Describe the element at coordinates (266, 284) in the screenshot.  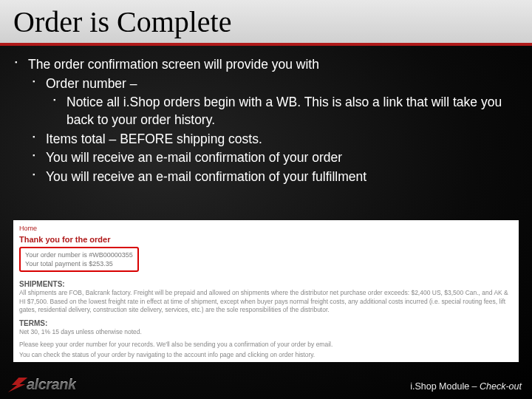
I see `shipments-heading: SHIPMENTS:` at that location.